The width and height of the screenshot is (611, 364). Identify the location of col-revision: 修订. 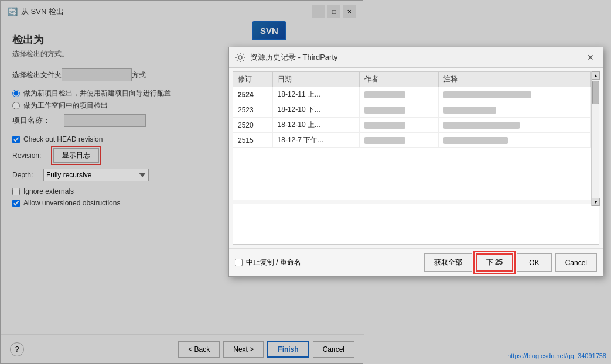
(253, 80).